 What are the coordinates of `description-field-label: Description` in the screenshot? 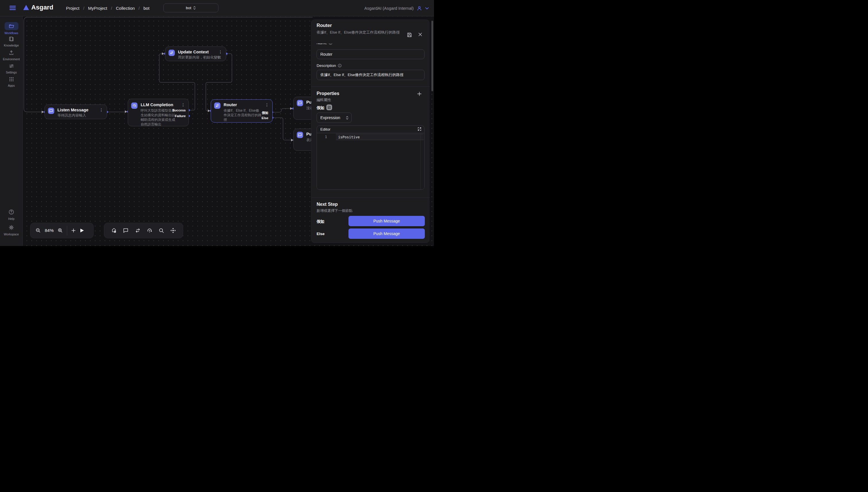 It's located at (329, 66).